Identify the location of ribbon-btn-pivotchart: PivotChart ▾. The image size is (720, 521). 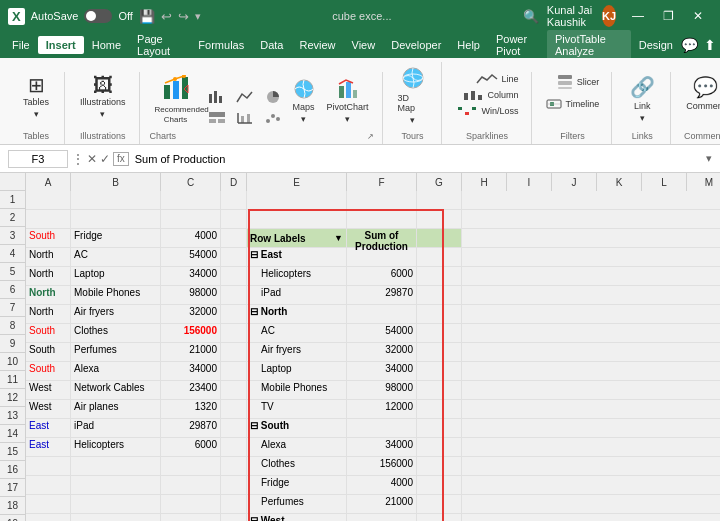
(348, 101).